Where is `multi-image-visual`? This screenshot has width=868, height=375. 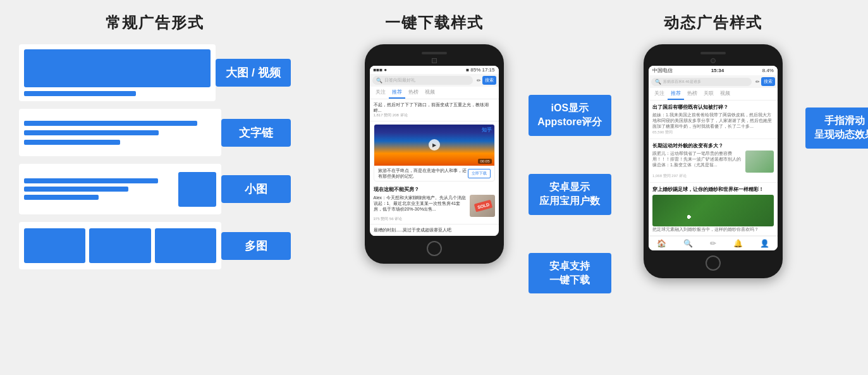
multi-image-visual is located at coordinates (120, 245).